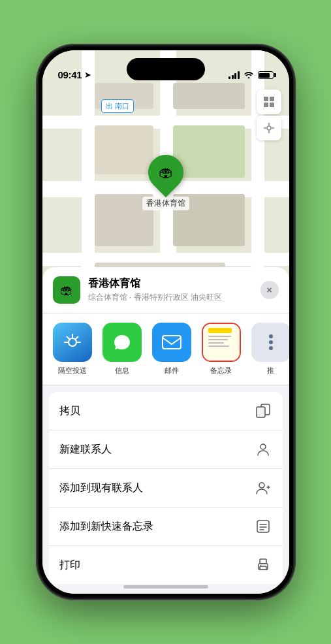 The image size is (331, 644). I want to click on map-exit-label: 出 南口, so click(118, 106).